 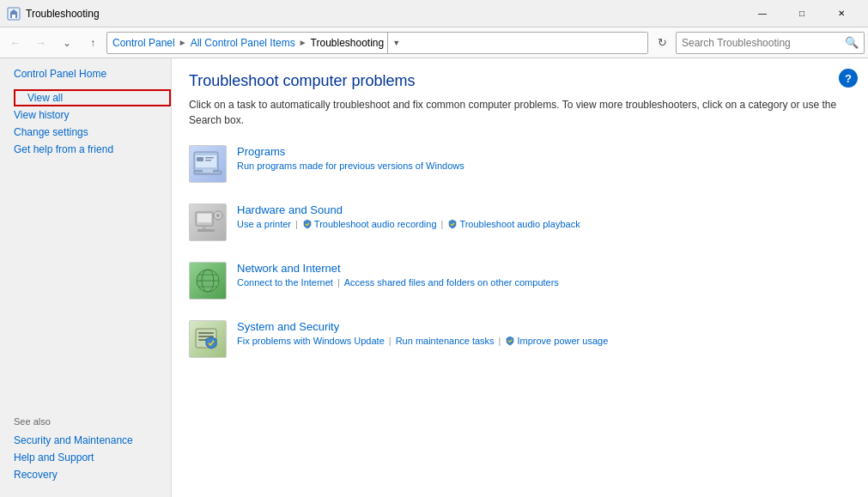 What do you see at coordinates (208, 339) in the screenshot?
I see `security-icon` at bounding box center [208, 339].